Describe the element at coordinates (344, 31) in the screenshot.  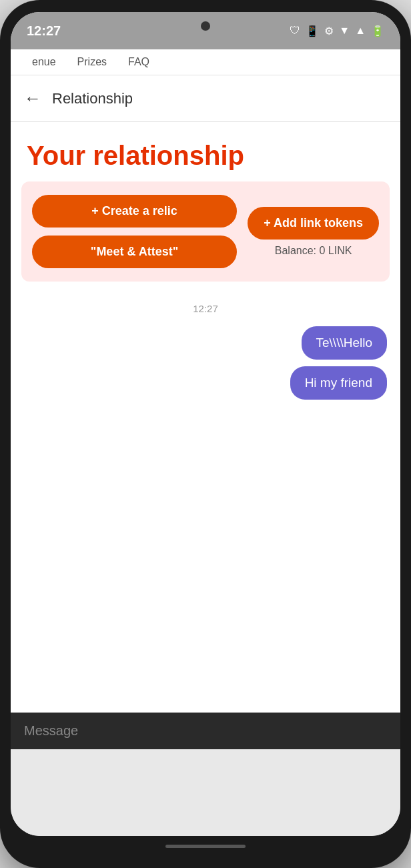
I see `wifi-icon: ▼` at that location.